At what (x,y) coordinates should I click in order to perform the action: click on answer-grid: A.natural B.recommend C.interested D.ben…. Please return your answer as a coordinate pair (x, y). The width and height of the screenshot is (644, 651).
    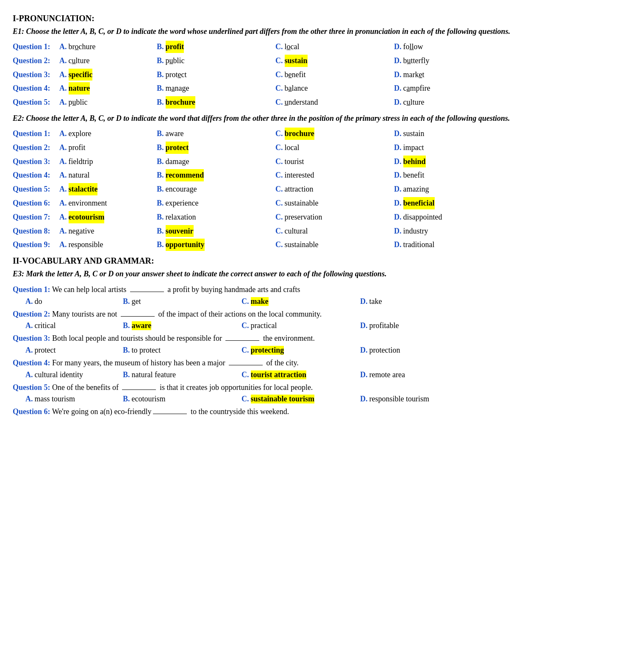
    Looking at the image, I should click on (345, 175).